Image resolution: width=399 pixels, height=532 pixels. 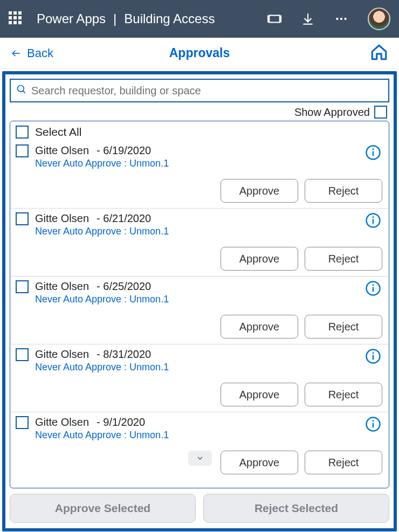 What do you see at coordinates (124, 287) in the screenshot?
I see `request-date: - 6/25/2020` at bounding box center [124, 287].